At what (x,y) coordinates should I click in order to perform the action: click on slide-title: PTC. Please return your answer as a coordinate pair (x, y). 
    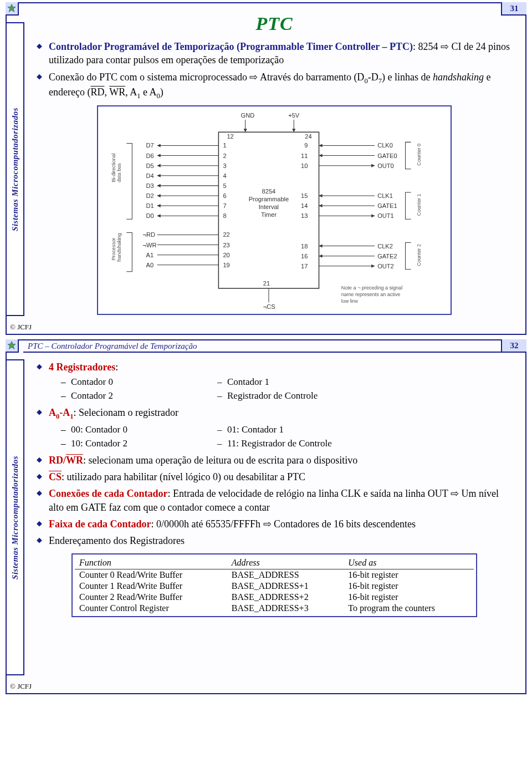
    Looking at the image, I should click on (274, 24).